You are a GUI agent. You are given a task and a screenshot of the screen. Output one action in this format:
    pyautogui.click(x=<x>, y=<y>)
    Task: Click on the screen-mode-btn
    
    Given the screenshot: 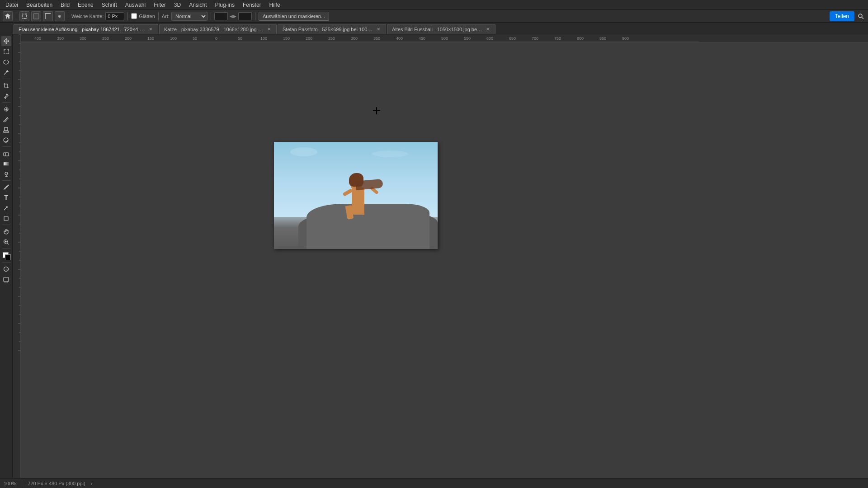 What is the action you would take?
    pyautogui.click(x=6, y=279)
    